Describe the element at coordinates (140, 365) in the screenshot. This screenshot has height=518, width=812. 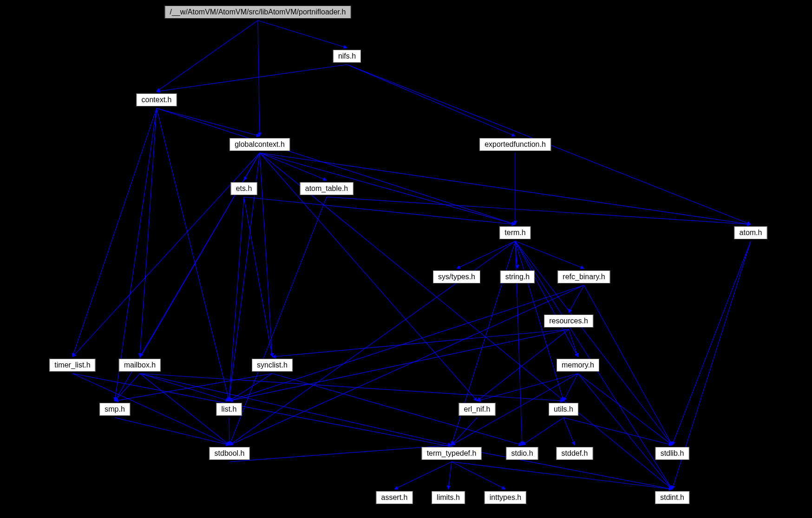
I see `graph-node-mailbox: mailbox.h` at that location.